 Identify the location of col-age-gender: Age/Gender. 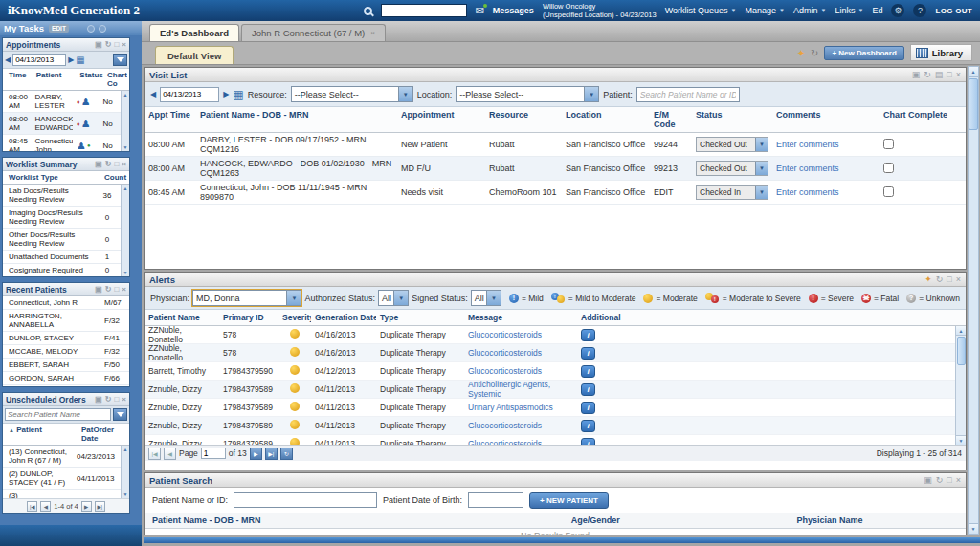
(684, 520).